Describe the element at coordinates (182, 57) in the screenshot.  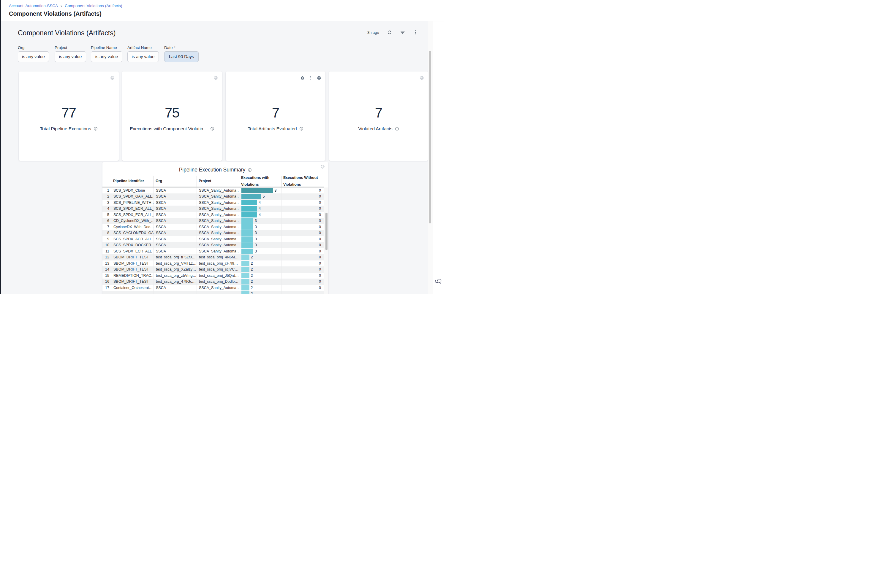
I see `filter-chip-date: Last 90 Days` at that location.